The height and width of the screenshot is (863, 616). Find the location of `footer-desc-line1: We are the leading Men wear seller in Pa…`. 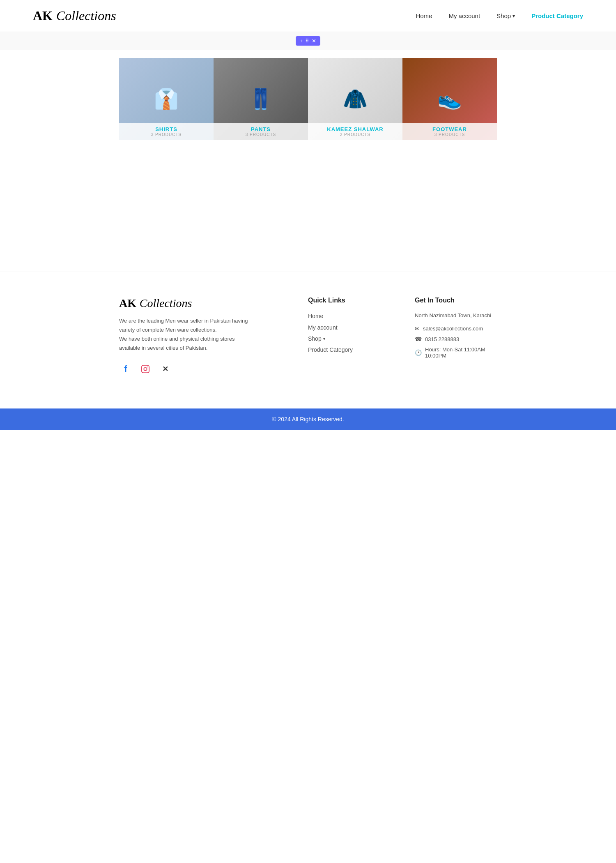

footer-desc-line1: We are the leading Men wear seller in Pa… is located at coordinates (183, 321).